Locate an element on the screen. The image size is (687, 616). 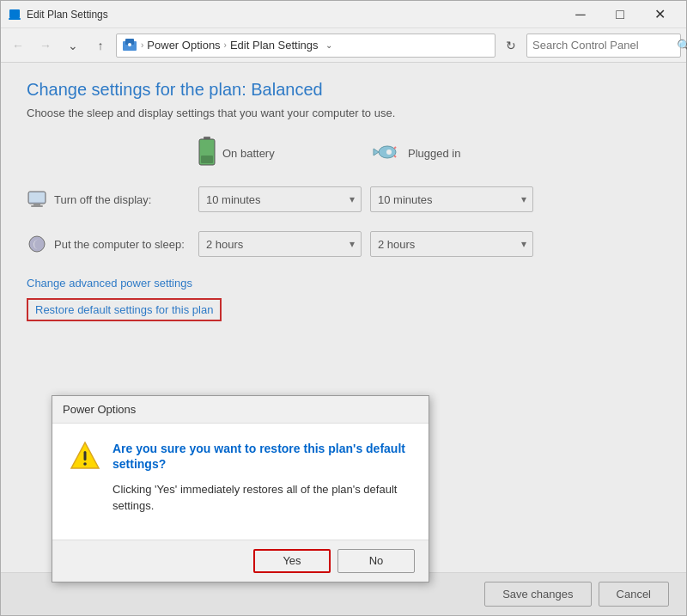
dialog-titlebar: Power Options is located at coordinates (240, 410).